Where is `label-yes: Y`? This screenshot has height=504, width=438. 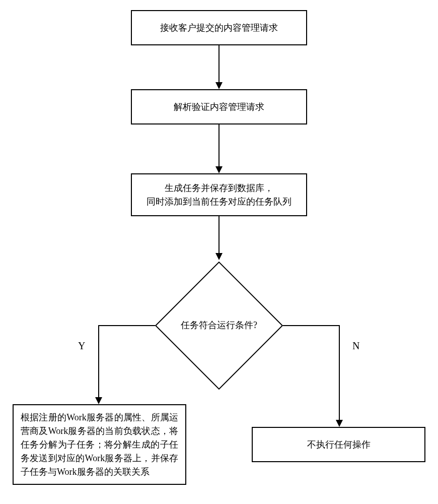
label-yes: Y is located at coordinates (82, 346).